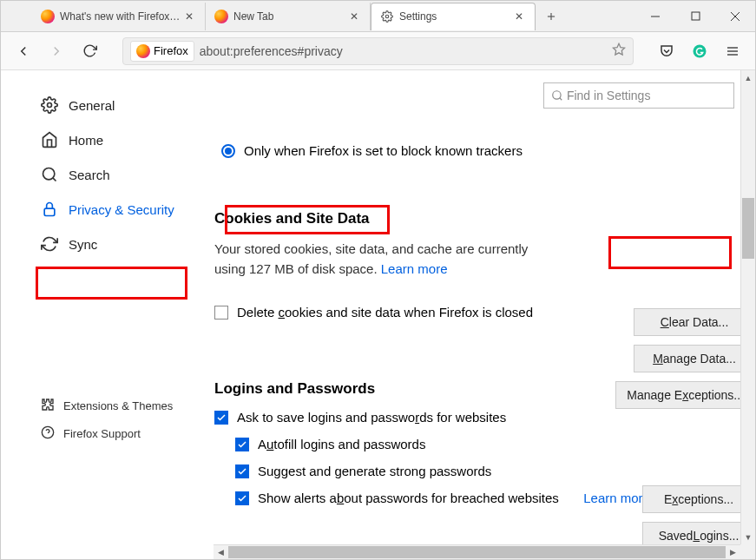  What do you see at coordinates (699, 533) in the screenshot?
I see `saved-logins-button: Saved Logins...` at bounding box center [699, 533].